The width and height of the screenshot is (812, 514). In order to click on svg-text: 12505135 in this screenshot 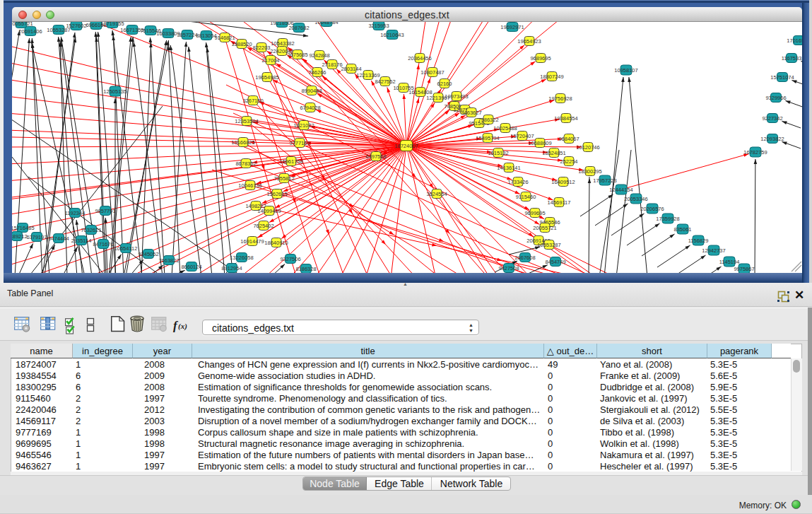, I will do `click(114, 92)`.